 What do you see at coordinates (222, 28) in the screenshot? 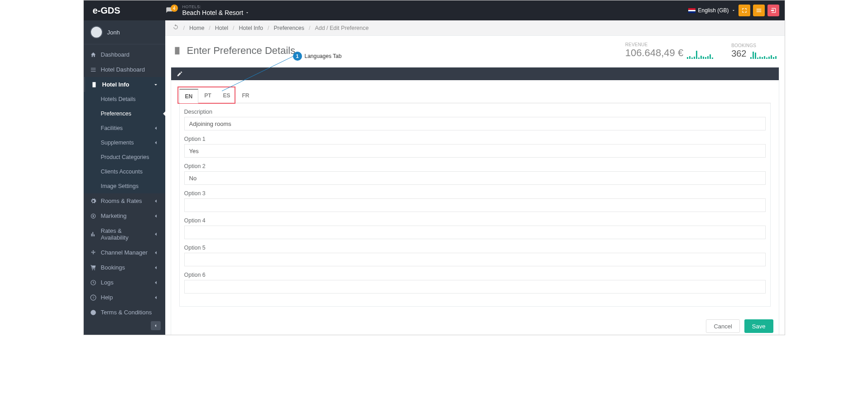
I see `breadcrumb-hotel: Hotel` at bounding box center [222, 28].